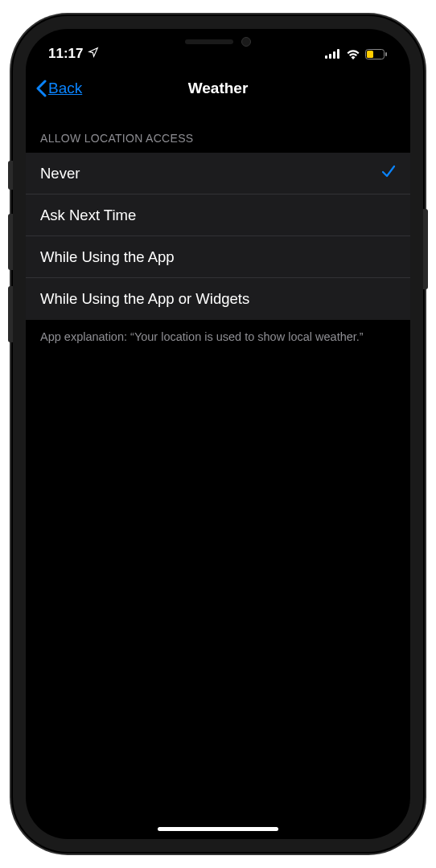 This screenshot has width=436, height=868. Describe the element at coordinates (218, 257) in the screenshot. I see `option-while-using-app: While Using the App` at that location.